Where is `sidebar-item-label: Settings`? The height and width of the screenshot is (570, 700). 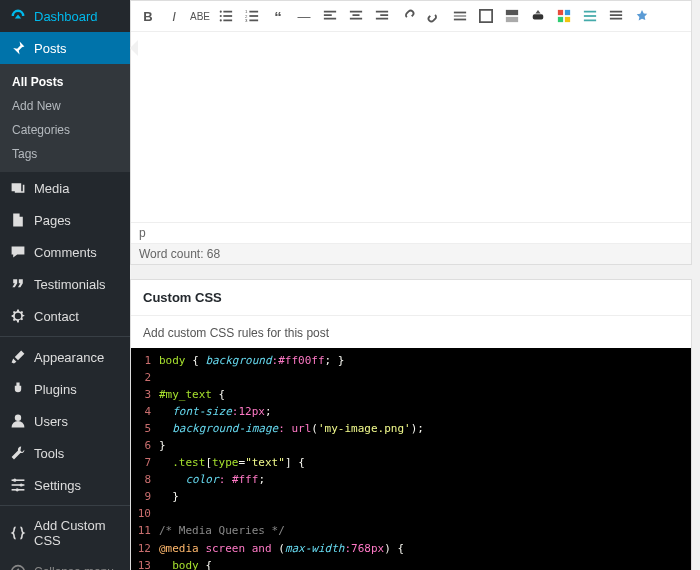
sidebar-item-label: Settings is located at coordinates (58, 486).